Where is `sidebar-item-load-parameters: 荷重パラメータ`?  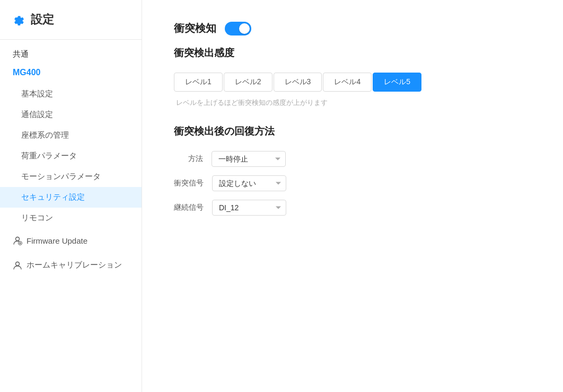 sidebar-item-load-parameters: 荷重パラメータ is located at coordinates (71, 156).